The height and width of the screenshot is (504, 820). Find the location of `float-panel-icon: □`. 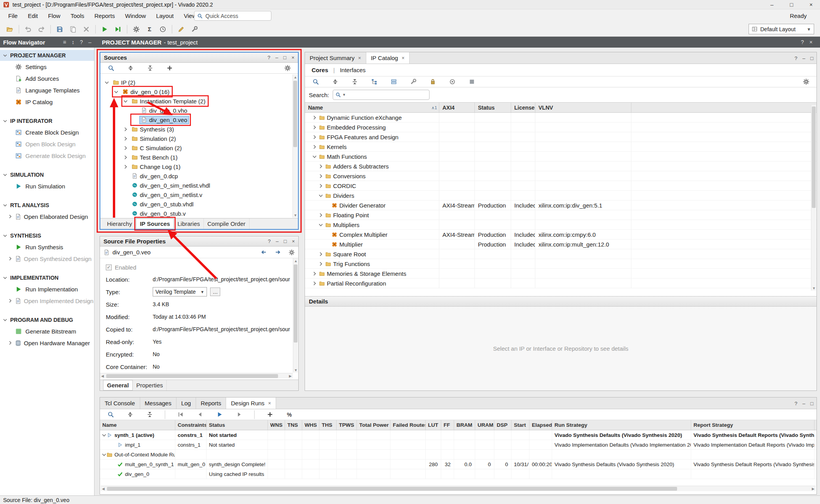

float-panel-icon: □ is located at coordinates (285, 58).